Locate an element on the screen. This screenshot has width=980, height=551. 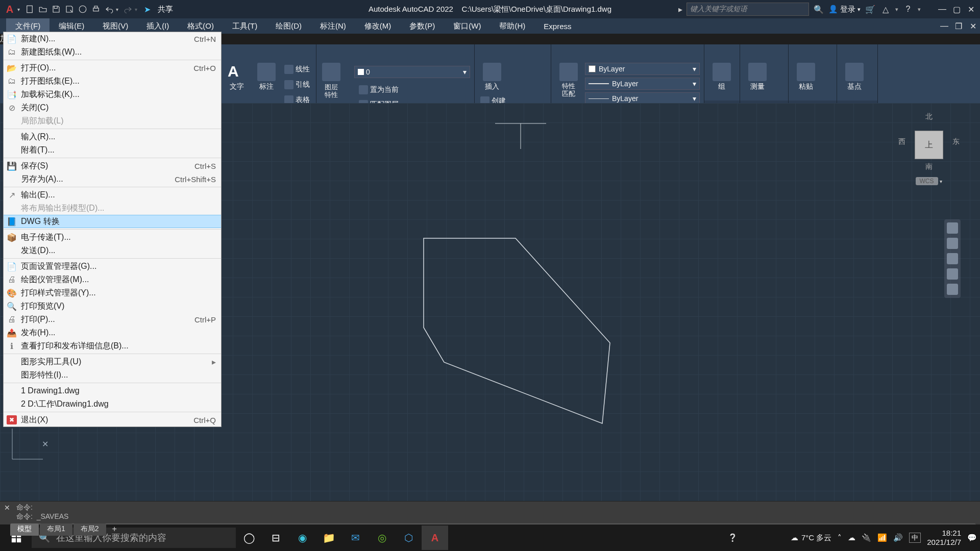
notifications-icon: 💬 is located at coordinates (972, 538).